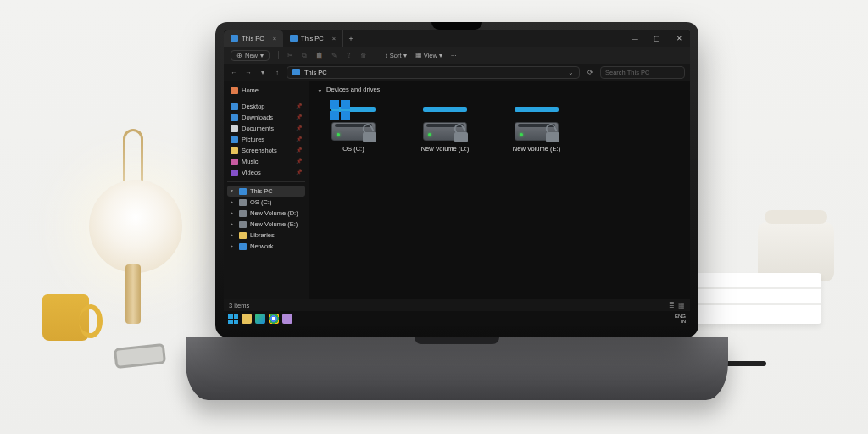 The image size is (868, 434). I want to click on drive-tile: OS (C:), so click(353, 127).